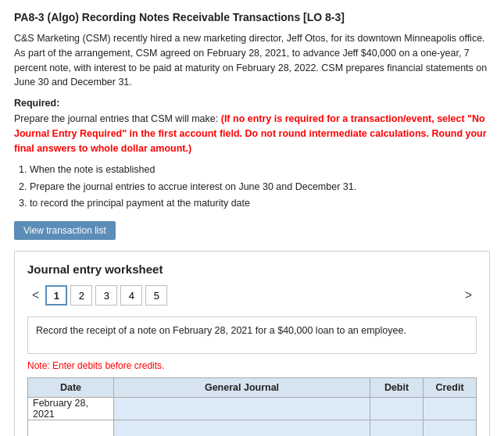  What do you see at coordinates (469, 295) in the screenshot?
I see `next-page-arrow: >` at bounding box center [469, 295].